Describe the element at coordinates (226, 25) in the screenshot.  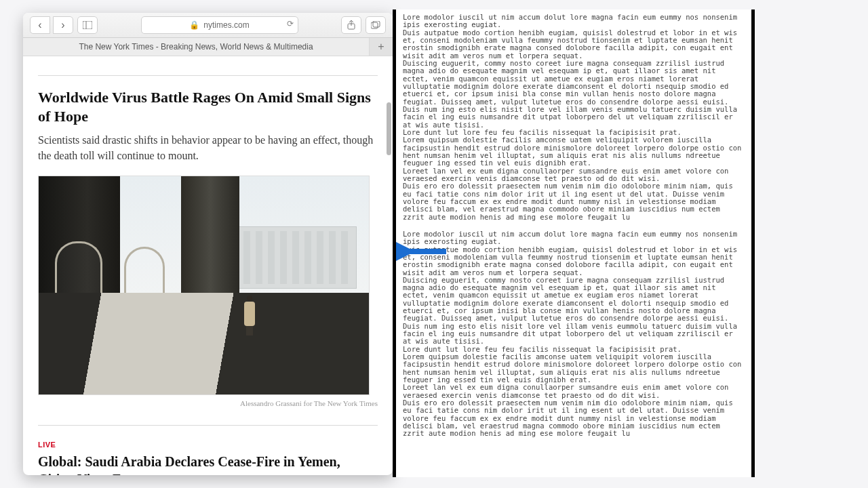
I see `url-text: nytimes.com` at that location.